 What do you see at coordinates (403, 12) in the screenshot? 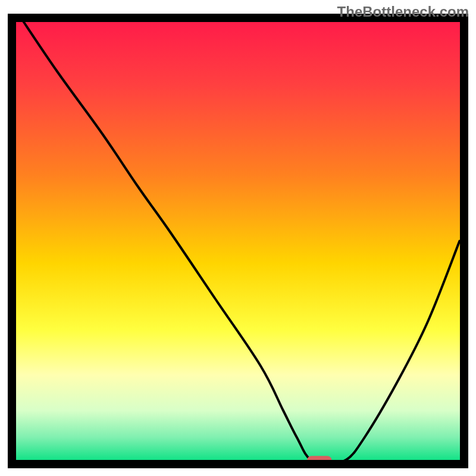
I see `watermark-text: TheBottleneck.com` at bounding box center [403, 12].